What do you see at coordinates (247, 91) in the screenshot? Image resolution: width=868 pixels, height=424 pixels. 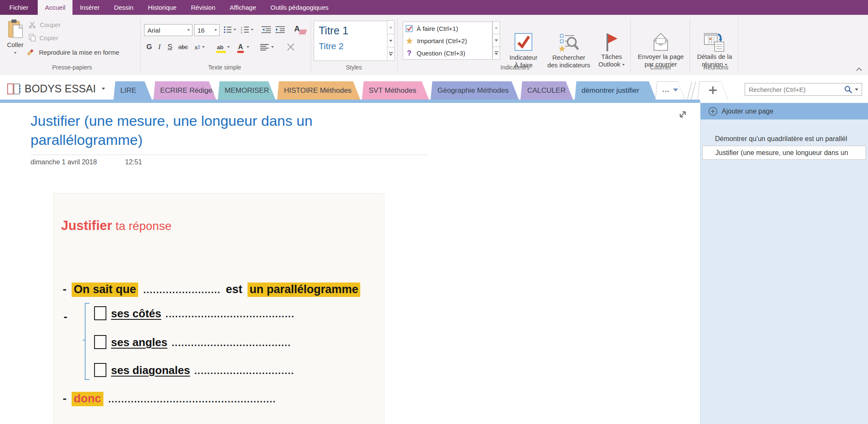 I see `section-tab-memoriser: MEMORISER` at bounding box center [247, 91].